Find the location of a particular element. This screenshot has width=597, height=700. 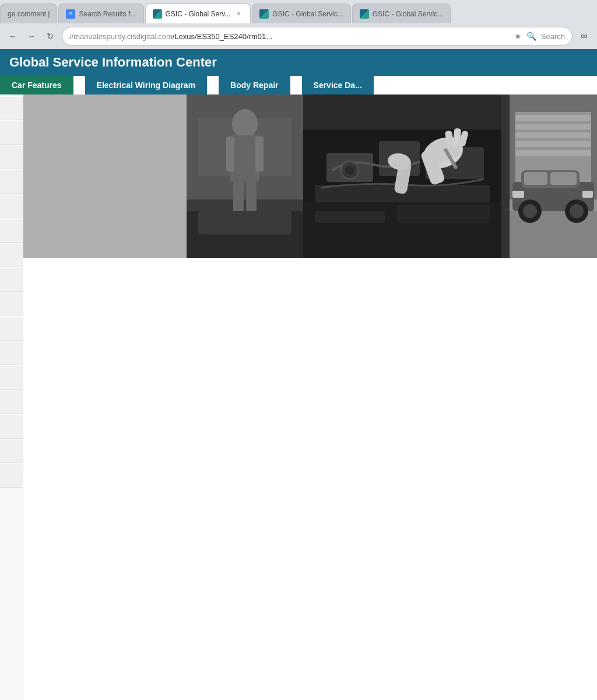

nav-service: Service Da... is located at coordinates (338, 85).